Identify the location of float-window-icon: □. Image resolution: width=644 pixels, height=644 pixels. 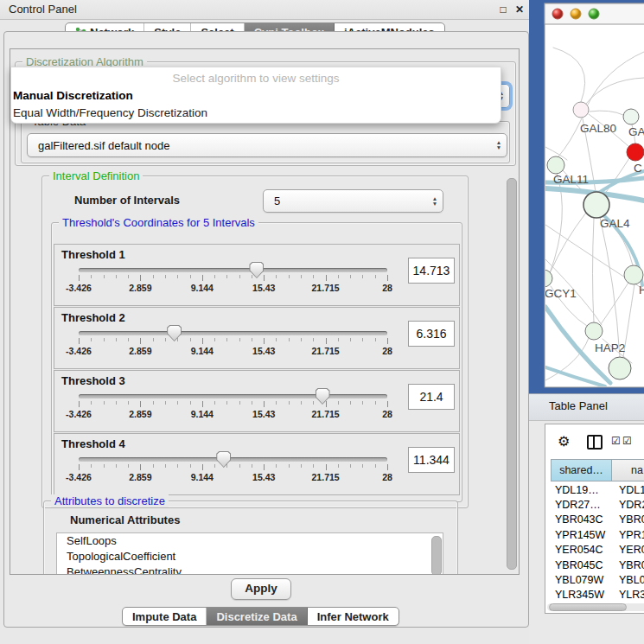
(503, 10).